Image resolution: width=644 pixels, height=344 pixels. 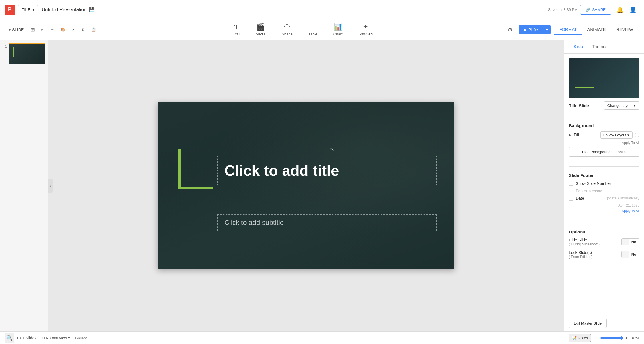 I want to click on lock-slide-label: Lock Slide(s), so click(x=581, y=253).